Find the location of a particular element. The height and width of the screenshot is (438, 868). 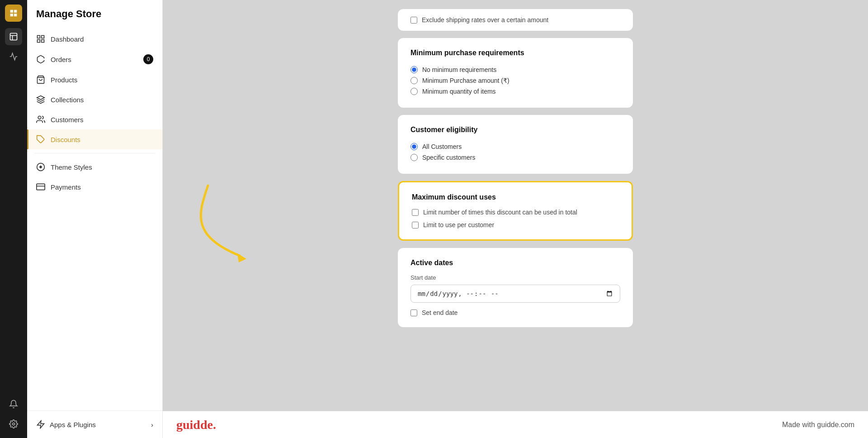

shipping-rates-card: Exclude shipping rates over a certain am… is located at coordinates (515, 20).